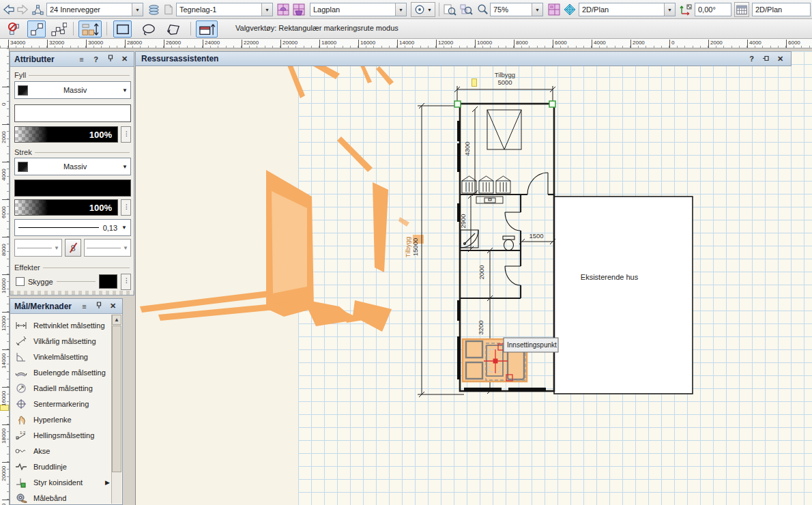 The image size is (812, 505). Describe the element at coordinates (358, 10) in the screenshot. I see `plan-view-combobox: Lagplan ▼` at that location.